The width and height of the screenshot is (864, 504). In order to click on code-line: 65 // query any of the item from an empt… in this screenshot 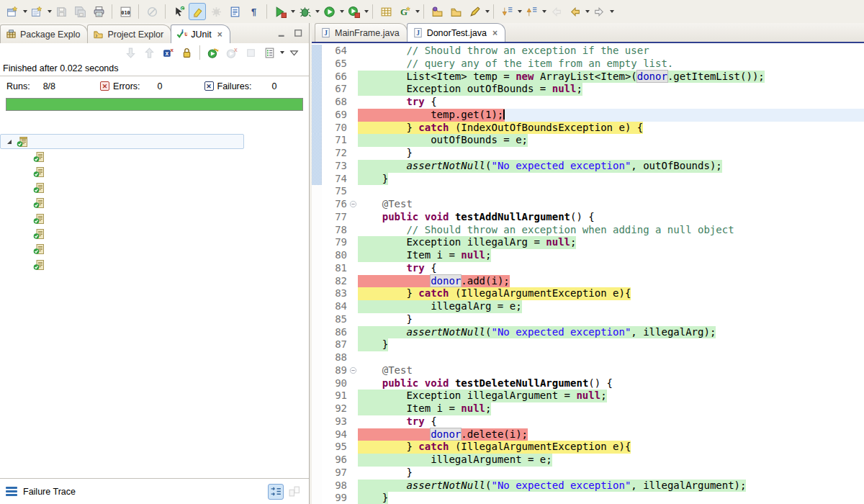, I will do `click(588, 64)`.